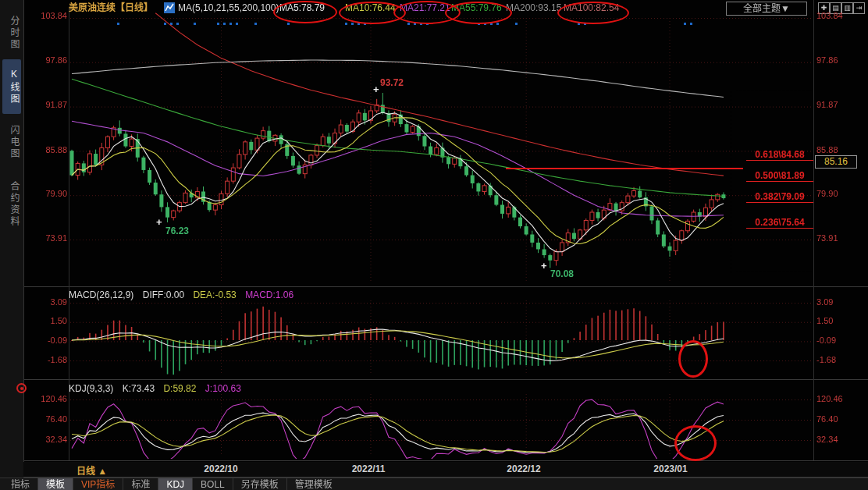 Image resolution: width=868 pixels, height=490 pixels. Describe the element at coordinates (523, 469) in the screenshot. I see `date-label-2: 2022/12` at that location.